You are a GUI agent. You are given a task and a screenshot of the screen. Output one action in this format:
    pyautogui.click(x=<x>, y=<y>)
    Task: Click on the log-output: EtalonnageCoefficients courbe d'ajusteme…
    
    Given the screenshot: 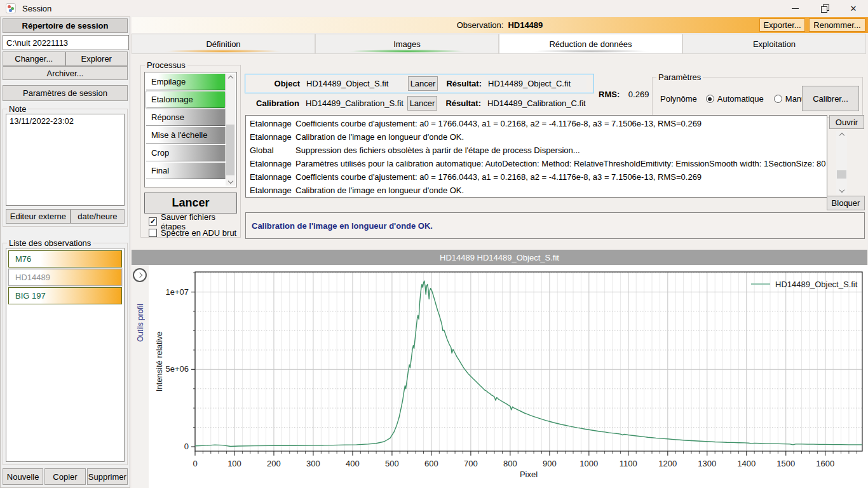 What is the action you would take?
    pyautogui.click(x=536, y=156)
    